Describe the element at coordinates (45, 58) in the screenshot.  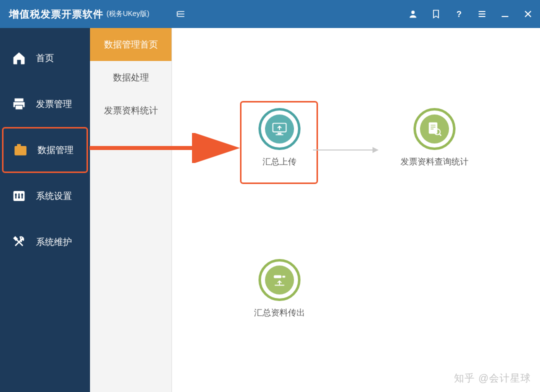
I see `nav-label: 首页` at that location.